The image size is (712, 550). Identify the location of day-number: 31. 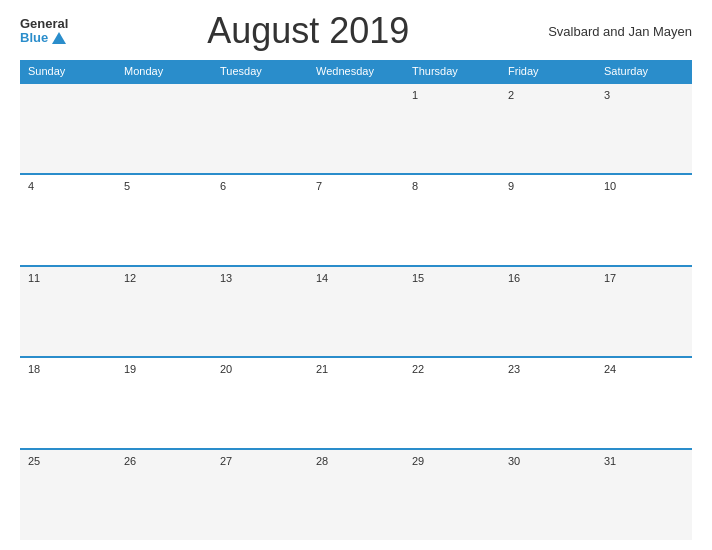
(610, 461).